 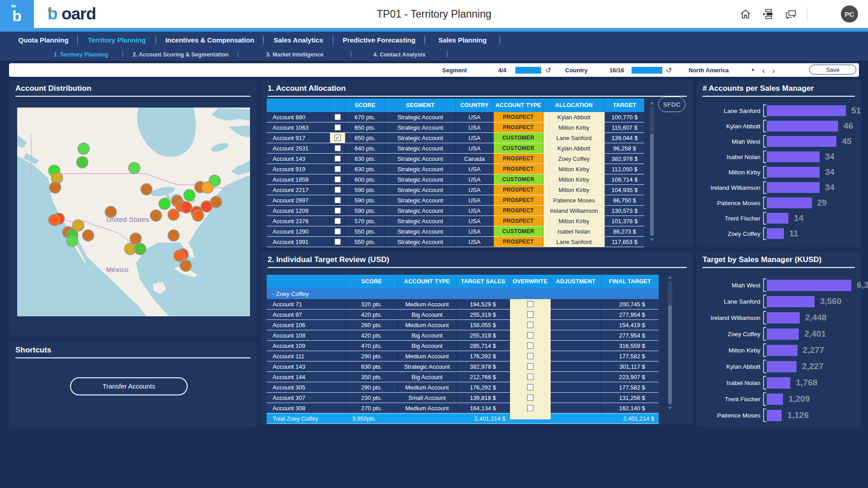 I want to click on menu-icon, so click(x=824, y=14).